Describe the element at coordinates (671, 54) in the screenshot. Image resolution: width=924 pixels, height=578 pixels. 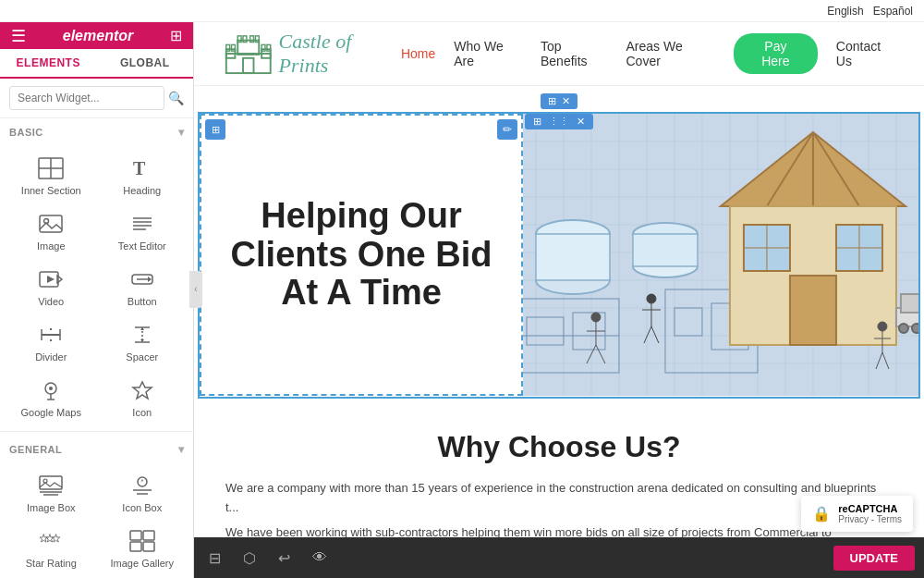
I see `nav-areas-we-cover: Areas We Cover` at that location.